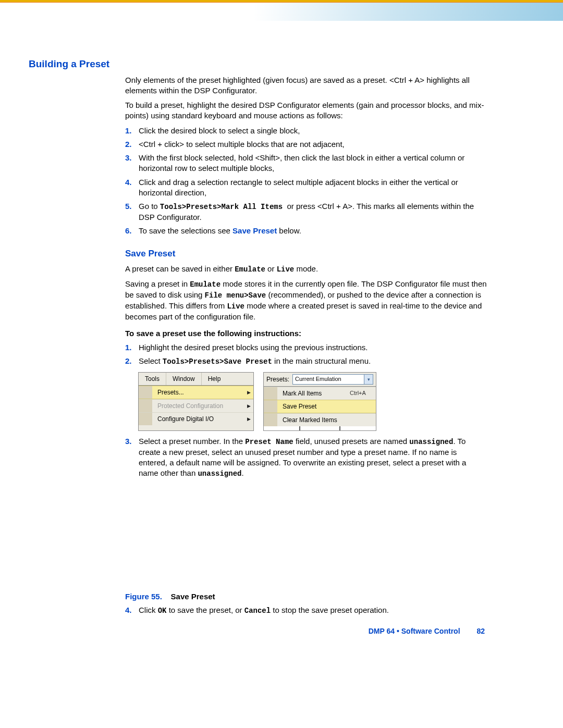 The height and width of the screenshot is (728, 563). I want to click on step-text: <Ctrl + click> to select multiple blocks…, so click(313, 144).